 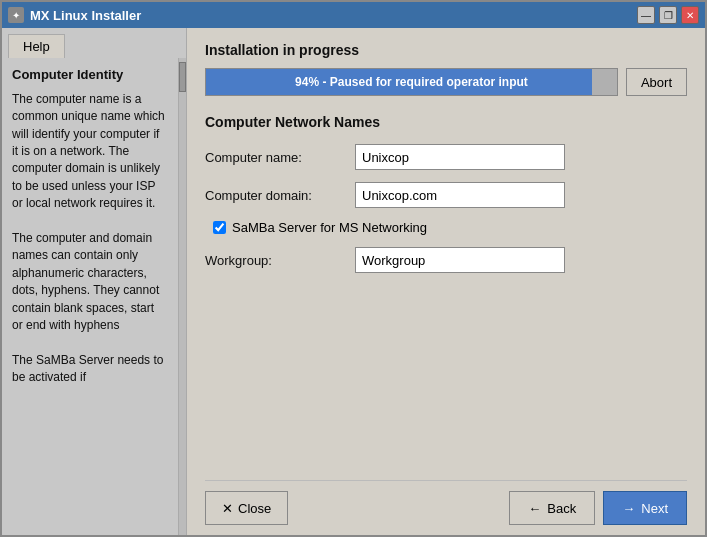 What do you see at coordinates (412, 82) in the screenshot?
I see `progress-bar-container: 94% - Paused for required operator input` at bounding box center [412, 82].